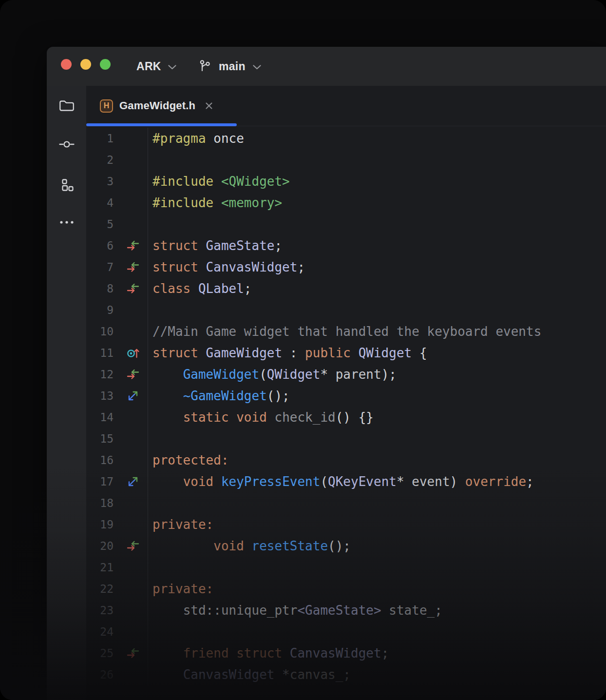  I want to click on code-line: 7struct CanvasWidget;, so click(346, 267).